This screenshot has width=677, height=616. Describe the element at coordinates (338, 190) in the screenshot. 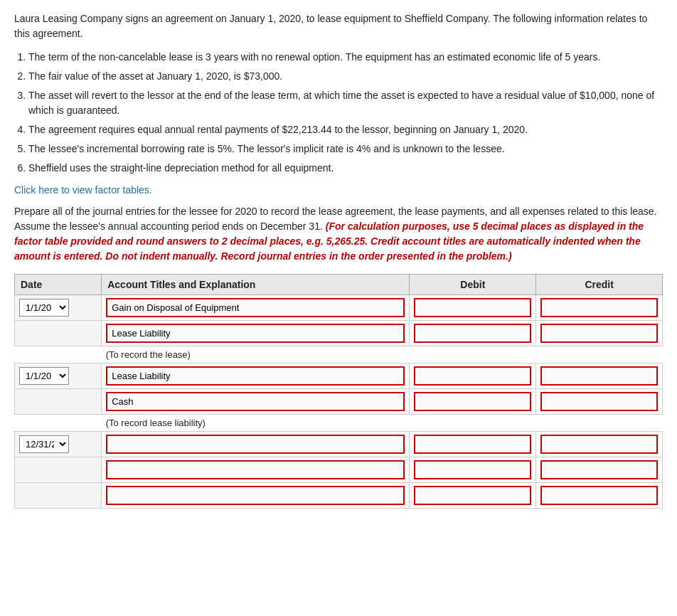

I see `factor-tables-link: Click here to view factor tables.` at that location.